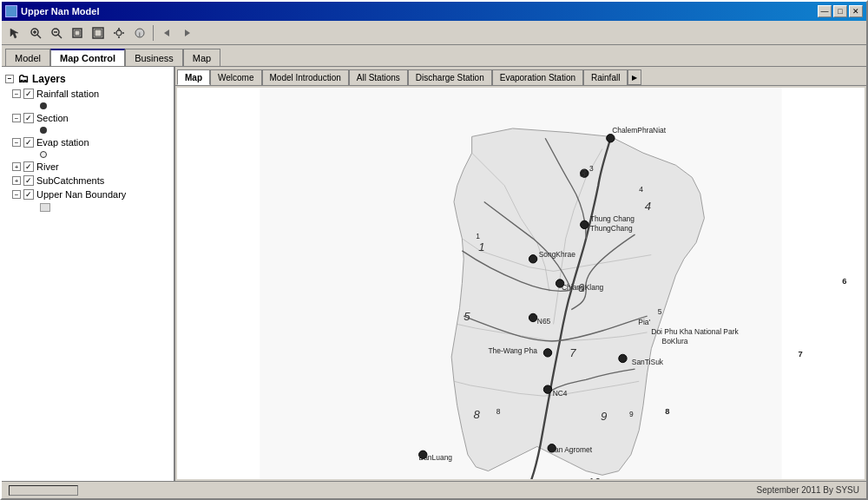 This screenshot has height=500, width=868. What do you see at coordinates (119, 33) in the screenshot?
I see `pan-button` at bounding box center [119, 33].